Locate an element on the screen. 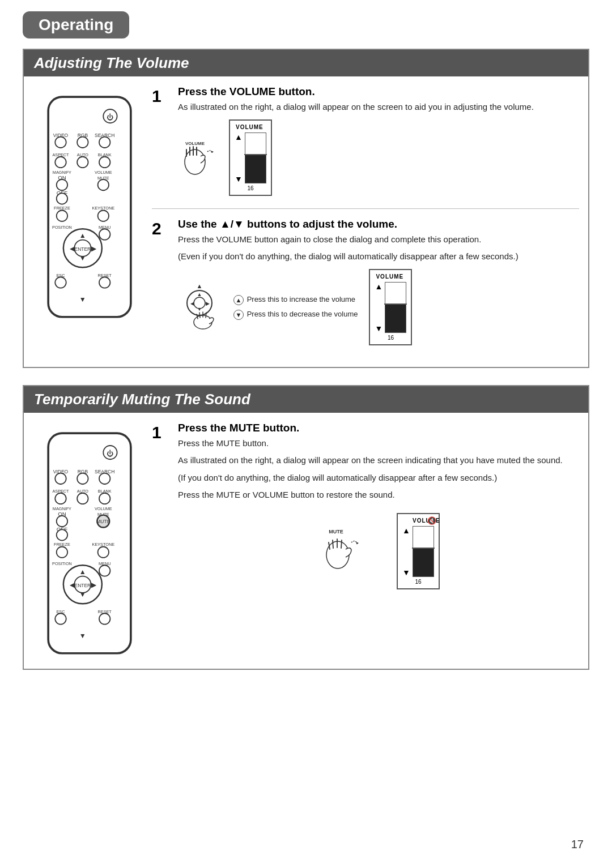 This screenshot has height=868, width=612. down-circle-icon: ▼ is located at coordinates (239, 315).